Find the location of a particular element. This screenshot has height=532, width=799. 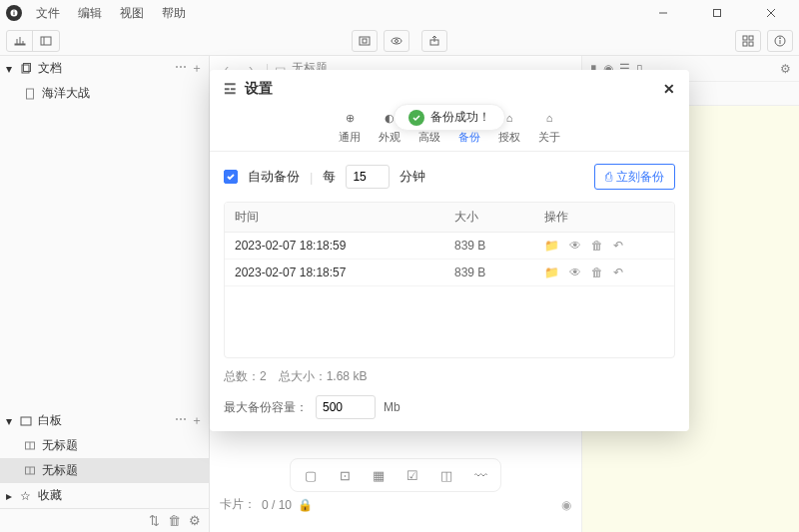

save-icon: ⎙ is located at coordinates (609, 177).